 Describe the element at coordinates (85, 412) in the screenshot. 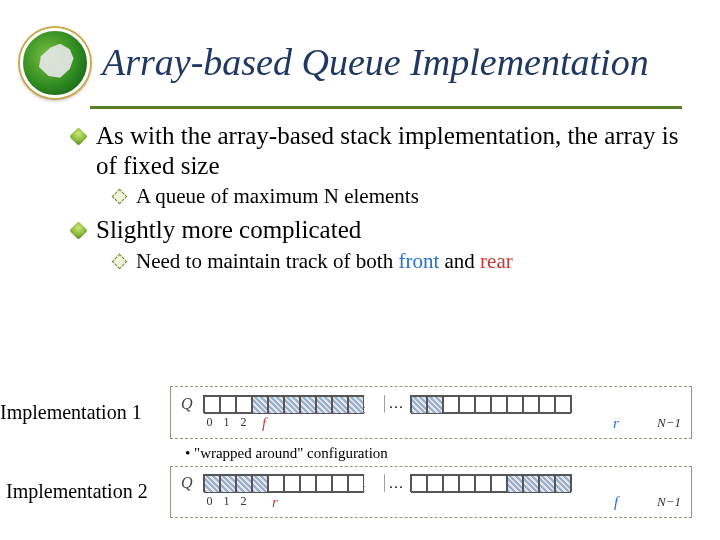

I see `impl1-label: Implementation 1` at that location.